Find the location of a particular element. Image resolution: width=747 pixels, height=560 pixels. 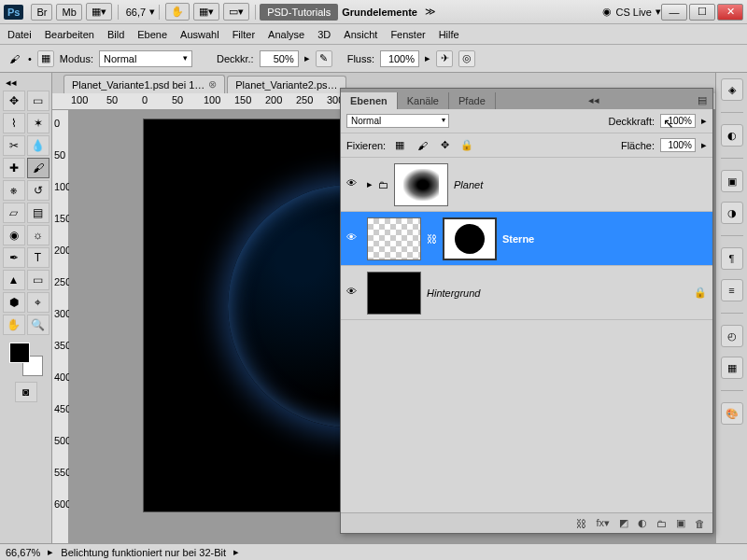

toolbox-collapse-icon: ◂◂ is located at coordinates (11, 82).